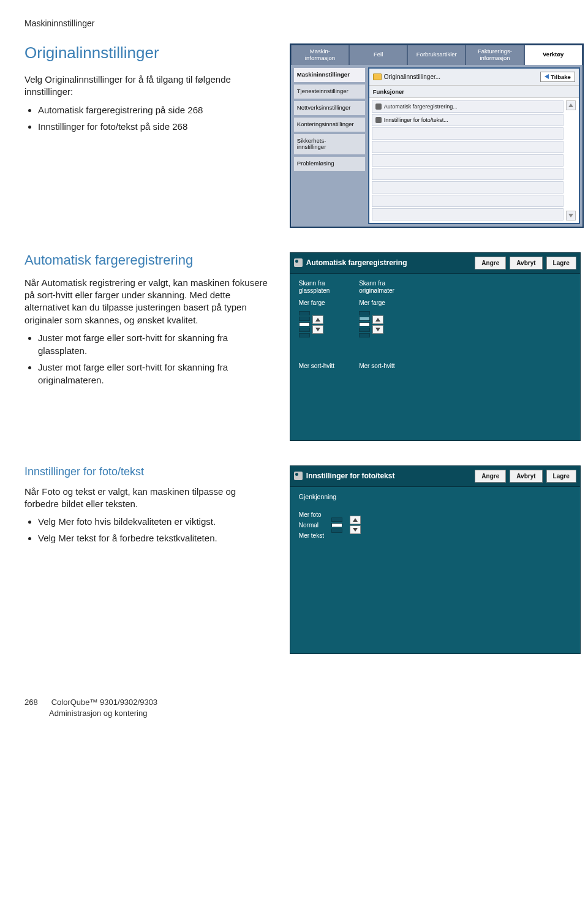  What do you see at coordinates (435, 497) in the screenshot?
I see `recognition-label: Gjenkjenning` at bounding box center [435, 497].